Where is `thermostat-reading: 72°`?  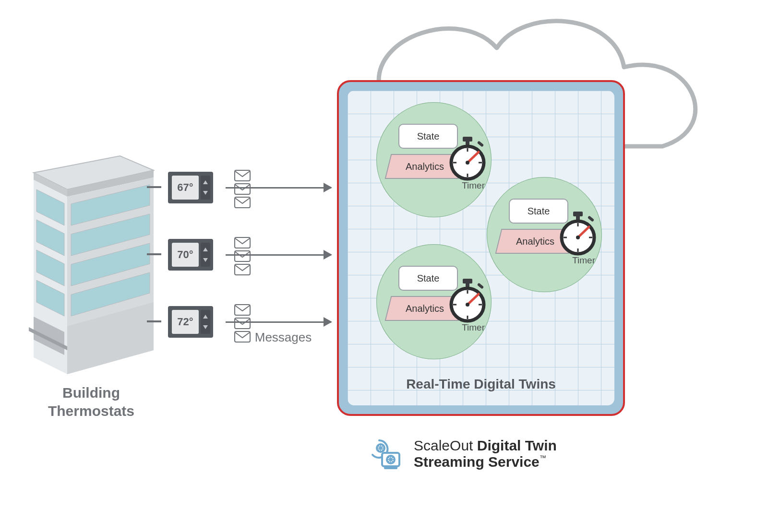
thermostat-reading: 72° is located at coordinates (185, 322).